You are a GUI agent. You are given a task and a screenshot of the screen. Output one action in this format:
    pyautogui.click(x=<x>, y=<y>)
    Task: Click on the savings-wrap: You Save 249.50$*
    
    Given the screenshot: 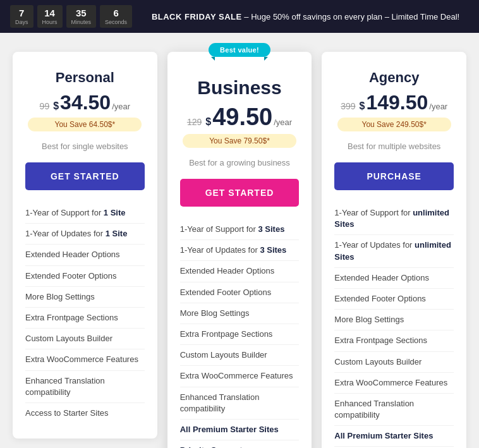 What is the action you would take?
    pyautogui.click(x=394, y=127)
    